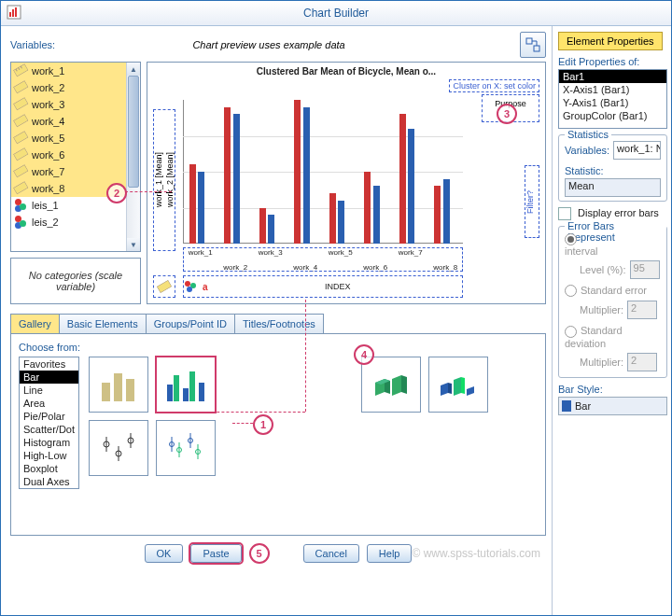  I want to click on chart-type-item: Favorites, so click(49, 364).